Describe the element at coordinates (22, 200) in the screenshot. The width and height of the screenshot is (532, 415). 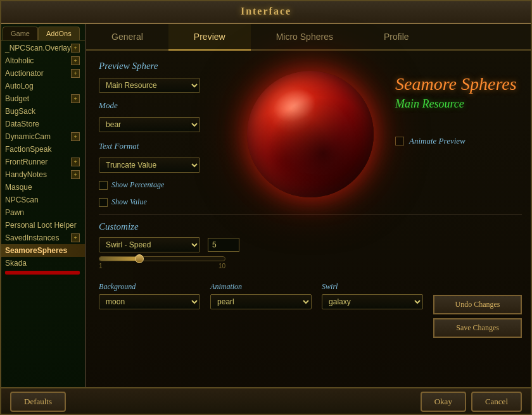
I see `sidebar-item-label: NPCScan` at that location.